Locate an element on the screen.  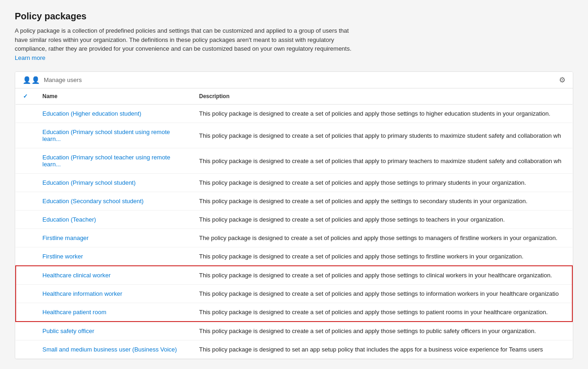
row-name-link: Small and medium business user (Business… is located at coordinates (110, 349).